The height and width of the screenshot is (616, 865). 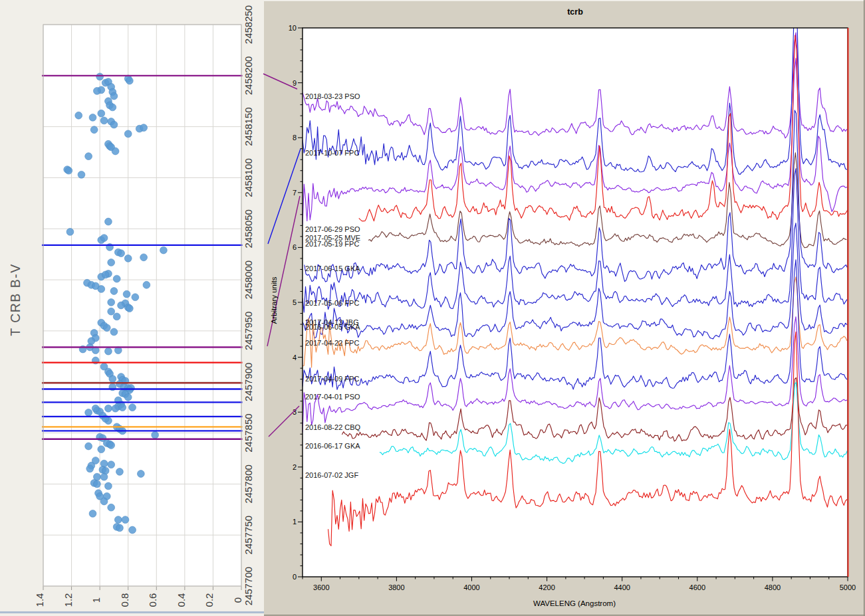 I want to click on x-tick-label: 0.4, so click(x=181, y=601).